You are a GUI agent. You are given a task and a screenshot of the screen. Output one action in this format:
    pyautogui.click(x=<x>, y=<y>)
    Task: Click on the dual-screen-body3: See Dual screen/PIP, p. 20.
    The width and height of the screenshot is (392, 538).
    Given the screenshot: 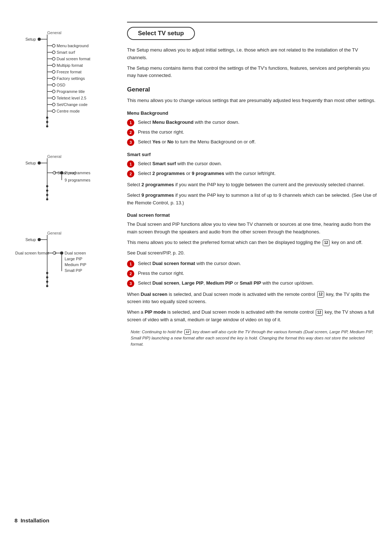 What is the action you would take?
    pyautogui.click(x=252, y=253)
    